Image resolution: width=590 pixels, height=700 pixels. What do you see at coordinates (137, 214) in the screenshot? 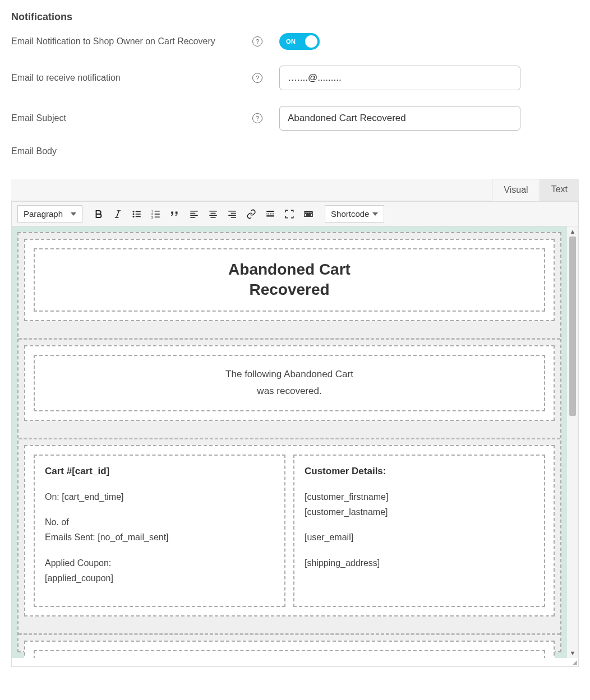
I see `unordered-list-icon` at bounding box center [137, 214].